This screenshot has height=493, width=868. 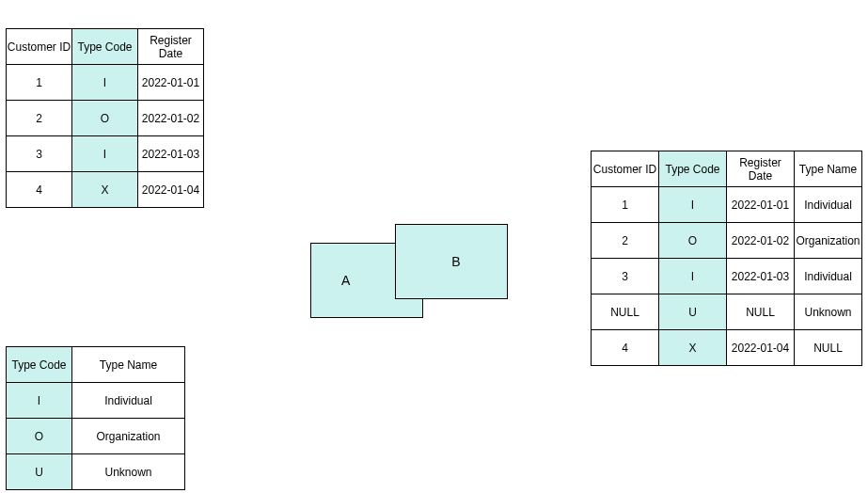 What do you see at coordinates (96, 472) in the screenshot?
I see `table-row: U Unknown` at bounding box center [96, 472].